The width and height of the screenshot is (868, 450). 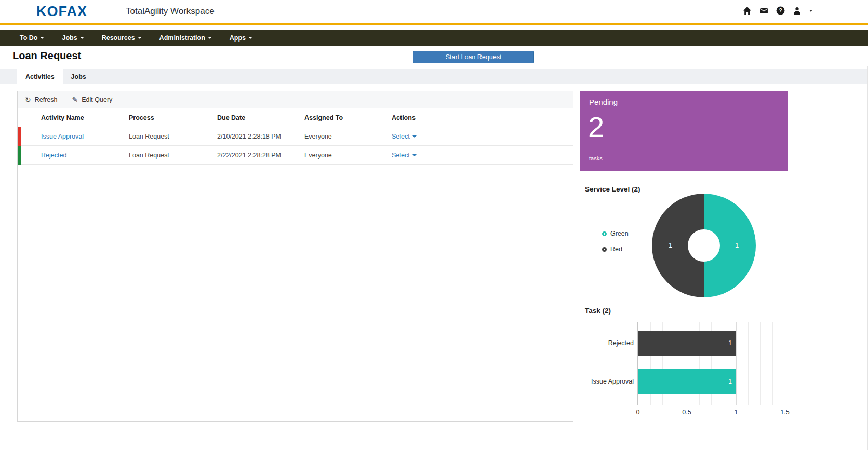 What do you see at coordinates (482, 118) in the screenshot?
I see `col-actions: Actions` at bounding box center [482, 118].